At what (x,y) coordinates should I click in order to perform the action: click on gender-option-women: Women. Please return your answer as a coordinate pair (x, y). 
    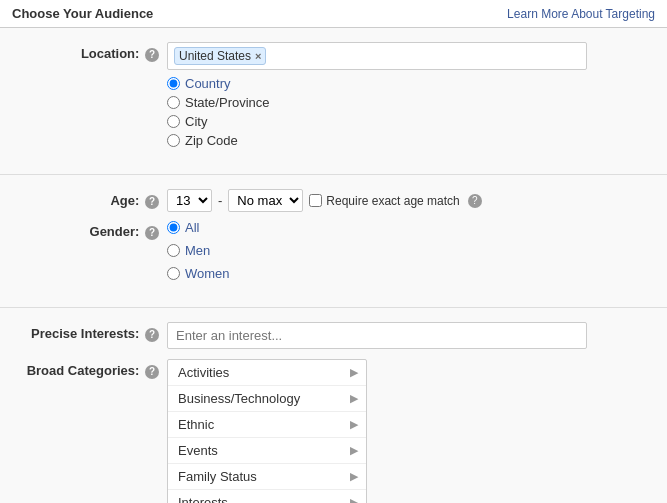
    Looking at the image, I should click on (411, 274).